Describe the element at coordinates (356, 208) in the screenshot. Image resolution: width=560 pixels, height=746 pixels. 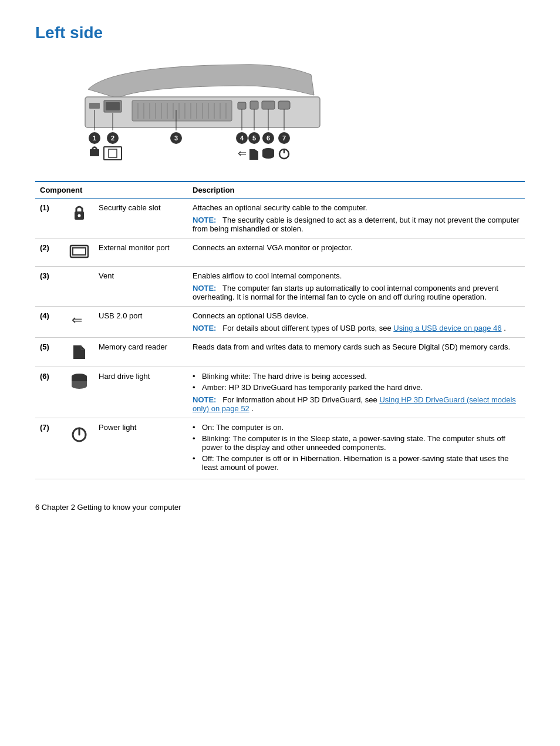
I see `desc-main: Attaches an optional security cable to t…` at that location.